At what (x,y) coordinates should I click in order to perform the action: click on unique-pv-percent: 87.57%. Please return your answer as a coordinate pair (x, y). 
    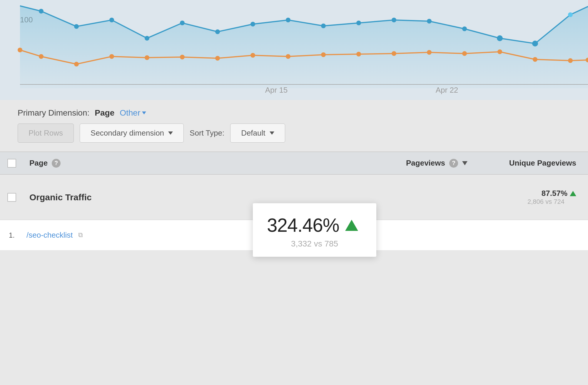
    Looking at the image, I should click on (554, 194).